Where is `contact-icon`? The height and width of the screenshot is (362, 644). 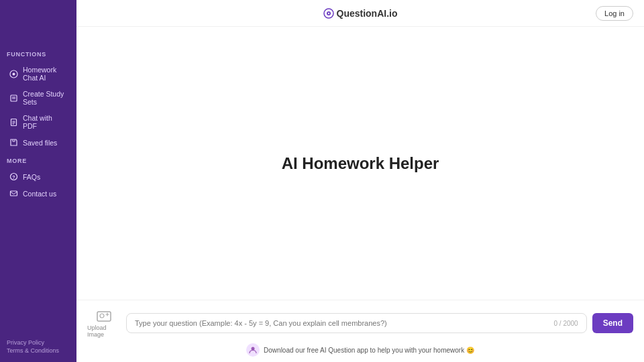
contact-icon is located at coordinates (13, 193).